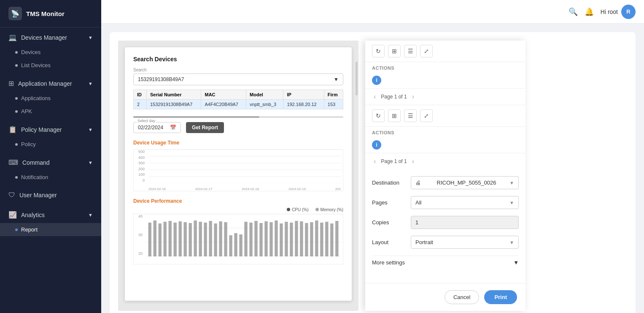  Describe the element at coordinates (465, 222) in the screenshot. I see `copies-input: 1` at that location.